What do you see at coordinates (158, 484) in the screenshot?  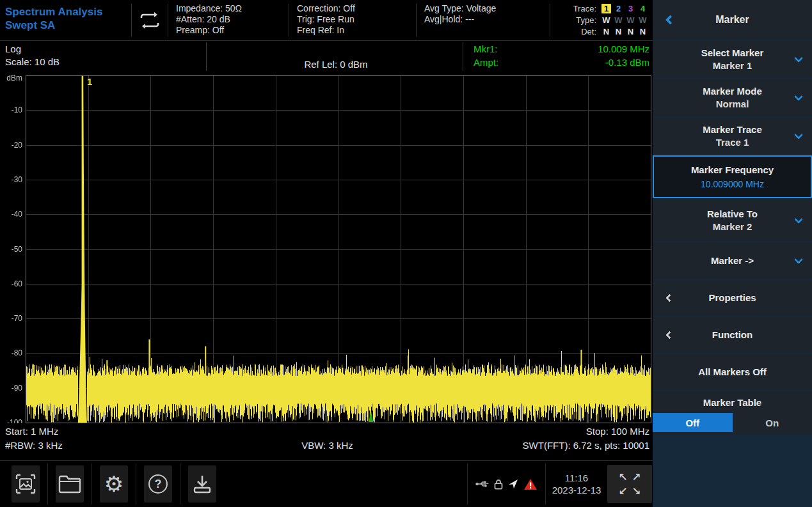 I see `help-icon: ?` at bounding box center [158, 484].